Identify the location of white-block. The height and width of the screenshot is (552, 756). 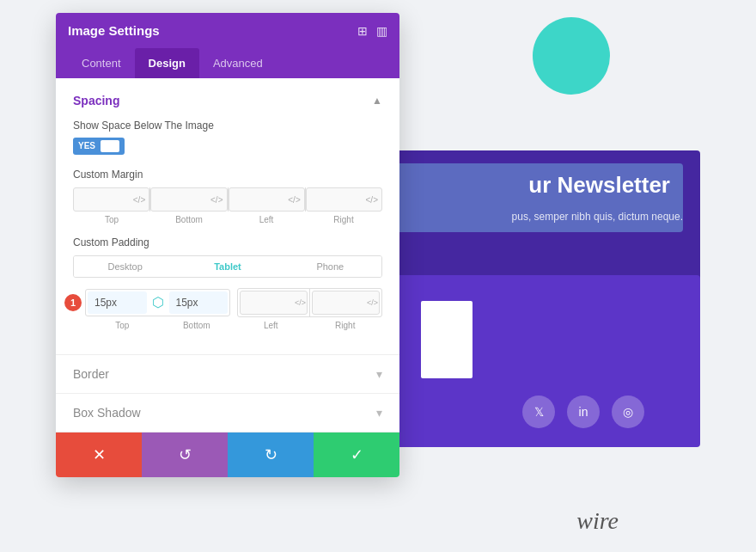
(447, 340).